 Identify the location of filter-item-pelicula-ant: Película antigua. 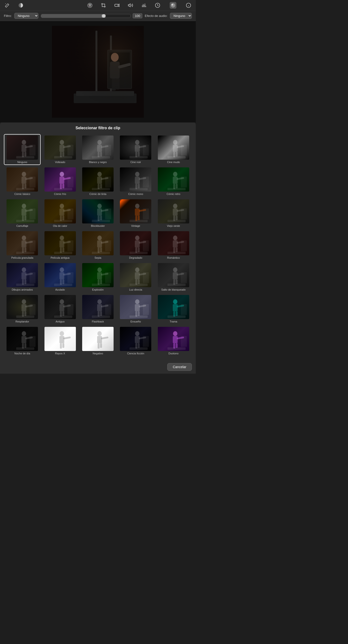
(60, 245).